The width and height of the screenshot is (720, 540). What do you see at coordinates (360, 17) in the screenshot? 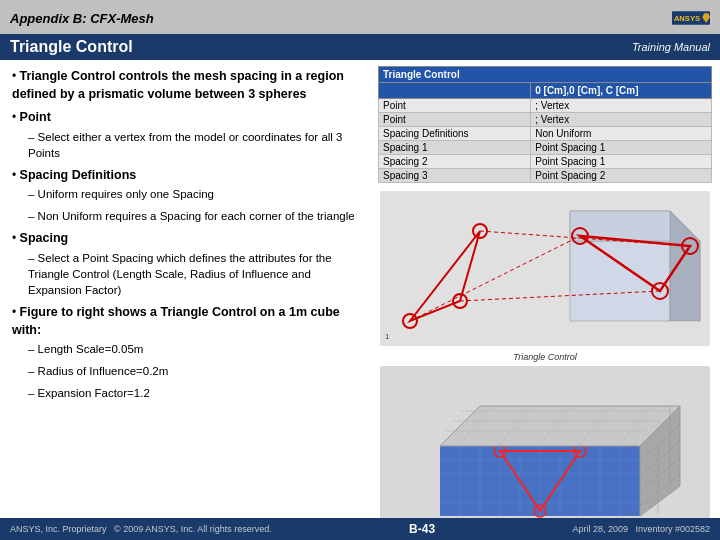
I see `header: Appendix B: CFX-Mesh ANSYS` at bounding box center [360, 17].